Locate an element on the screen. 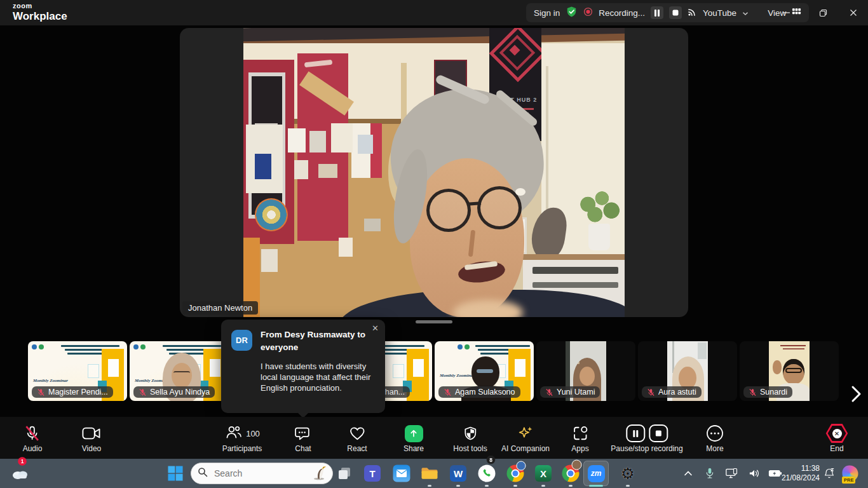 The image size is (868, 488). date: 21/08/2024 is located at coordinates (801, 478).